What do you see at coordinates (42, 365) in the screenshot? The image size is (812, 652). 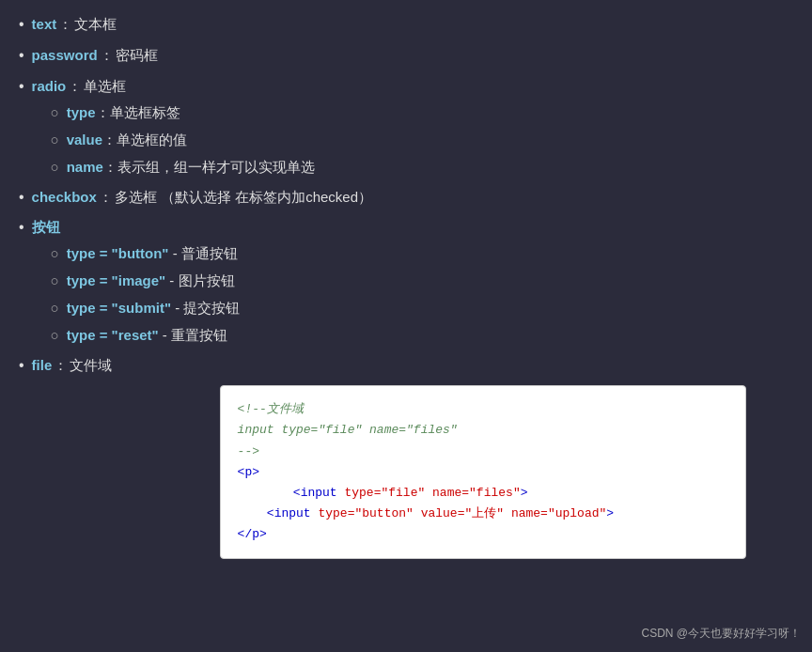 I see `item-file-key: file` at bounding box center [42, 365].